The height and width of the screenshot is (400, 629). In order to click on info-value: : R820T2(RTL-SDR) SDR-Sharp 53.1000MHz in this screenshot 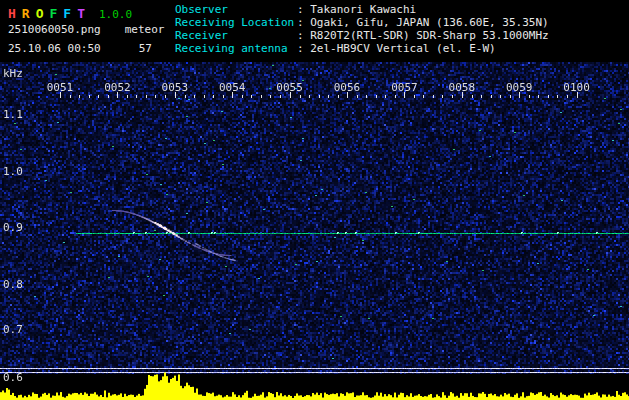, I will do `click(423, 36)`.